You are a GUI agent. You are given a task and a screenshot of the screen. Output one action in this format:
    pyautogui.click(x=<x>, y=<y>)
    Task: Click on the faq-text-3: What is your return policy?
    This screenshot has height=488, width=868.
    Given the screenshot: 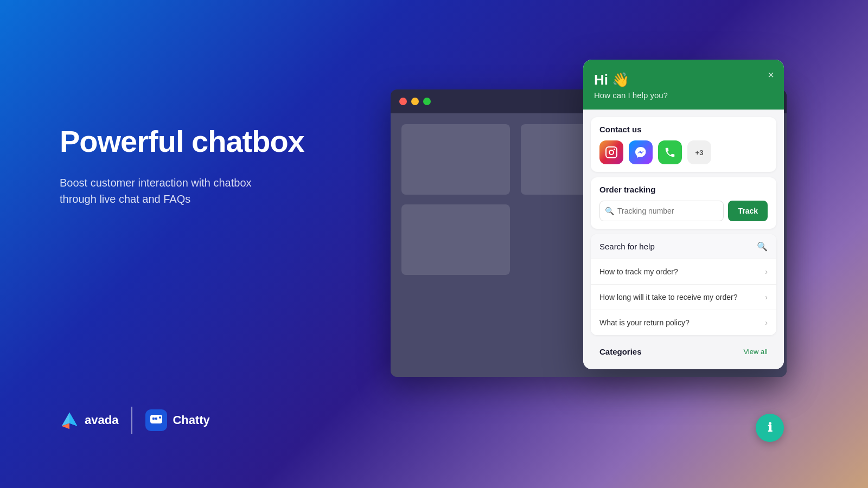 What is the action you would take?
    pyautogui.click(x=644, y=323)
    